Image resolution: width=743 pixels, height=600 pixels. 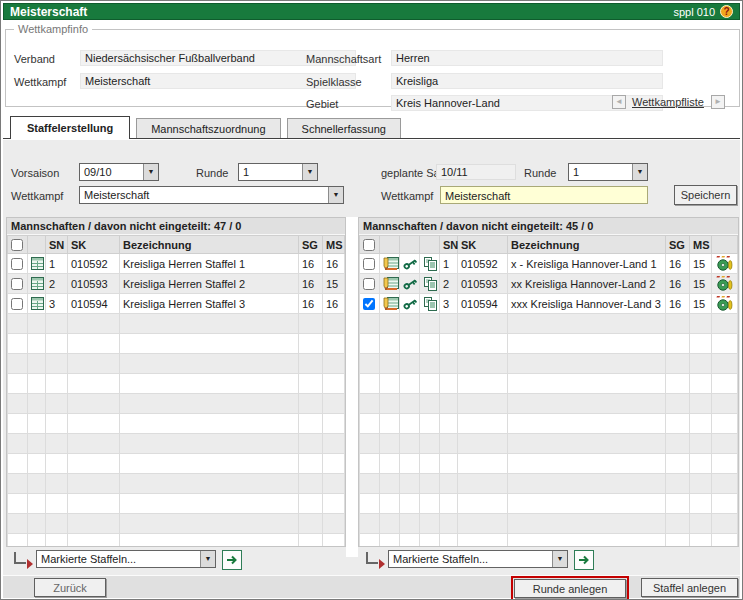 I want to click on wettkampf-name-input, so click(x=544, y=195).